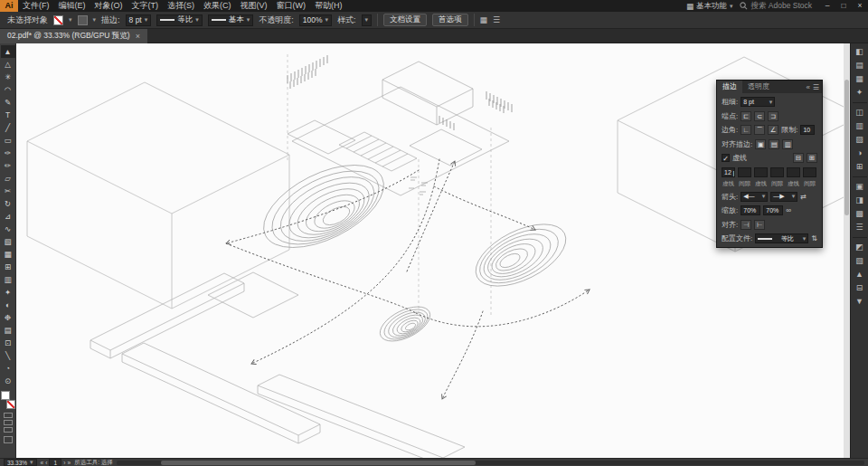 This screenshot has height=466, width=868. Describe the element at coordinates (8, 254) in the screenshot. I see `shape-builder-tool: ▦` at that location.